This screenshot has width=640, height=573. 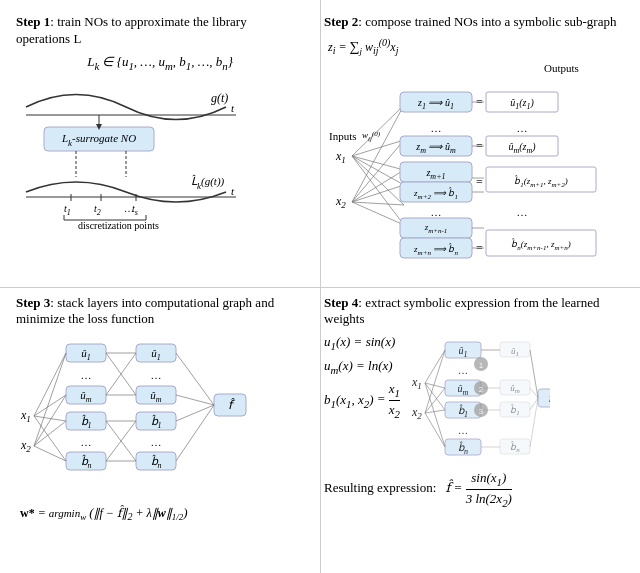 What do you see at coordinates (380, 488) in the screenshot?
I see `step4-resulting-label: Resulting expression:` at bounding box center [380, 488].